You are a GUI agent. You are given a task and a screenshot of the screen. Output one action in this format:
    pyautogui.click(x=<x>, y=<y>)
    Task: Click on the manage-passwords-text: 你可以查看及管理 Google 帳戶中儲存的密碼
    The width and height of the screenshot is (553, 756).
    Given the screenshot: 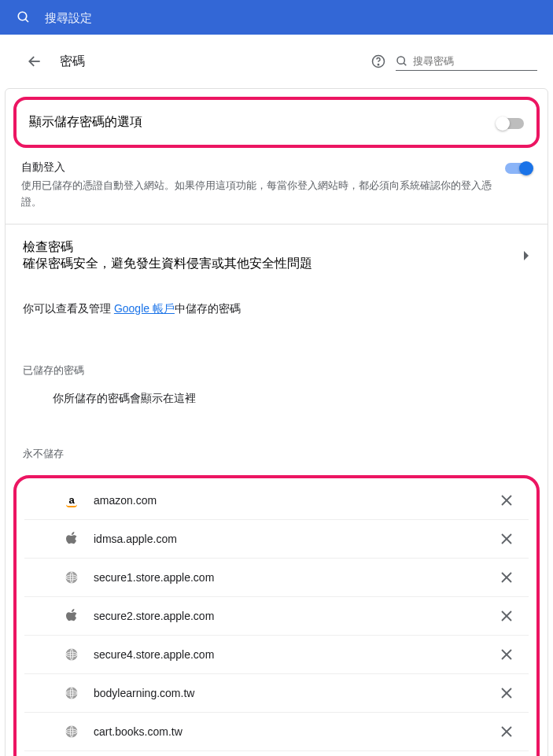 What is the action you would take?
    pyautogui.click(x=277, y=309)
    